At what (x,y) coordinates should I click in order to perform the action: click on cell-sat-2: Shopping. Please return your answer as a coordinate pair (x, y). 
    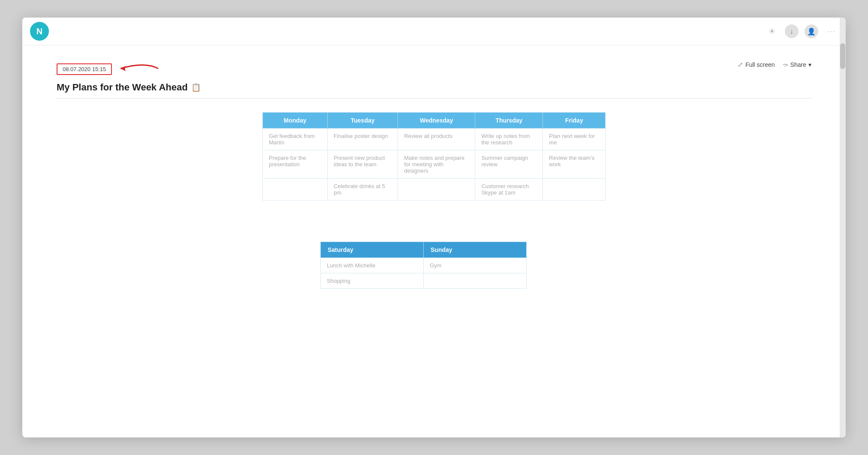
    Looking at the image, I should click on (372, 281).